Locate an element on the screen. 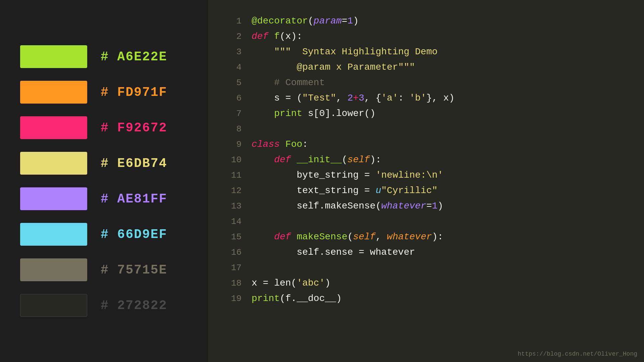  code-line-7: 7 print s[0].lower() is located at coordinates (426, 114).